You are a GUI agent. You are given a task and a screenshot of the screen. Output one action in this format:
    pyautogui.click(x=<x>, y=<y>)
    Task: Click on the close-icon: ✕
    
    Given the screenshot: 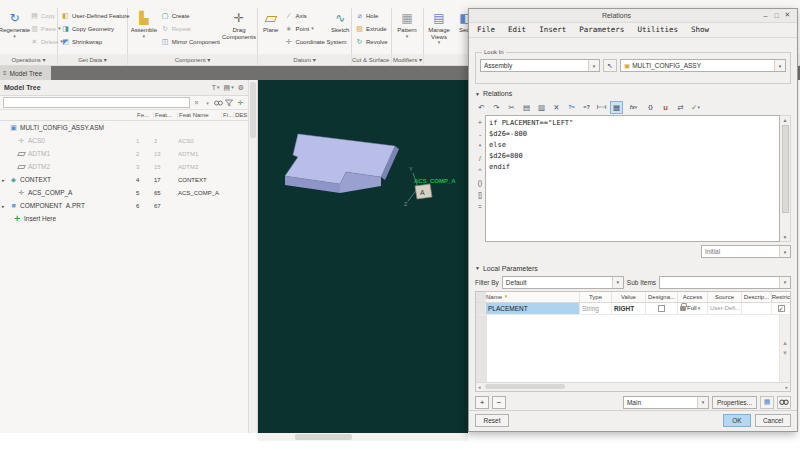 What is the action you would take?
    pyautogui.click(x=788, y=15)
    